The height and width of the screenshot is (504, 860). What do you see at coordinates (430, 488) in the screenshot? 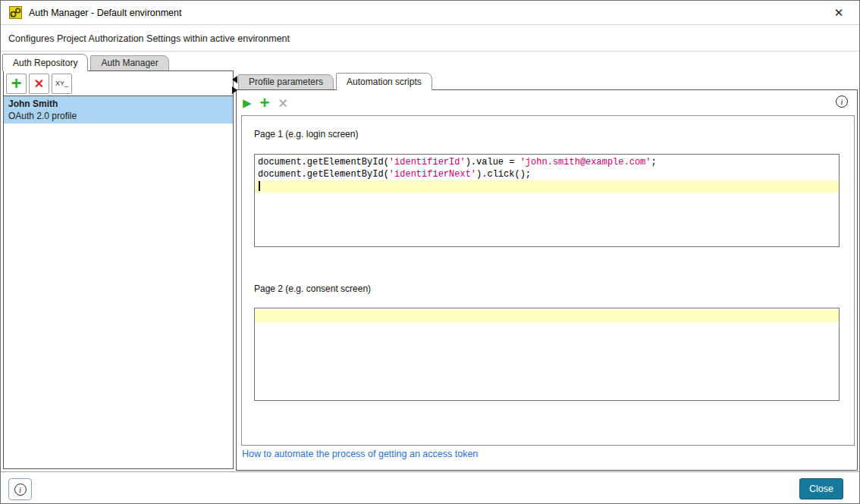
I see `footer-bar: i Close` at bounding box center [430, 488].